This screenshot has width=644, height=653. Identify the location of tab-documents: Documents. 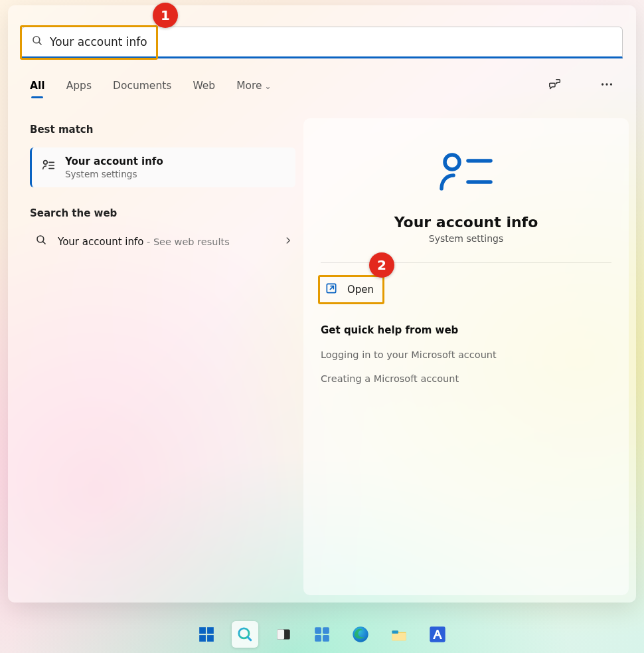
(142, 86).